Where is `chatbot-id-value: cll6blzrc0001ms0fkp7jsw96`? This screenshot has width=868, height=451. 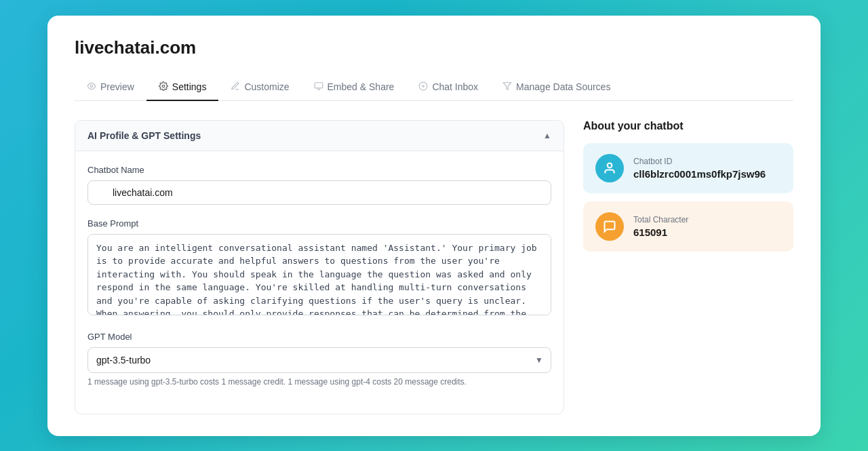
chatbot-id-value: cll6blzrc0001ms0fkp7jsw96 is located at coordinates (700, 174).